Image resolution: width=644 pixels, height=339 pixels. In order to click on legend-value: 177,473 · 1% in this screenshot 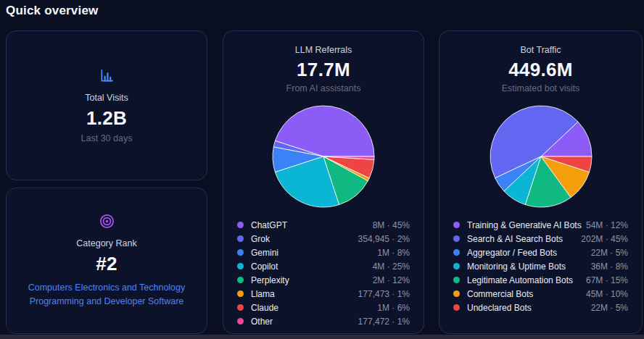, I will do `click(384, 294)`.